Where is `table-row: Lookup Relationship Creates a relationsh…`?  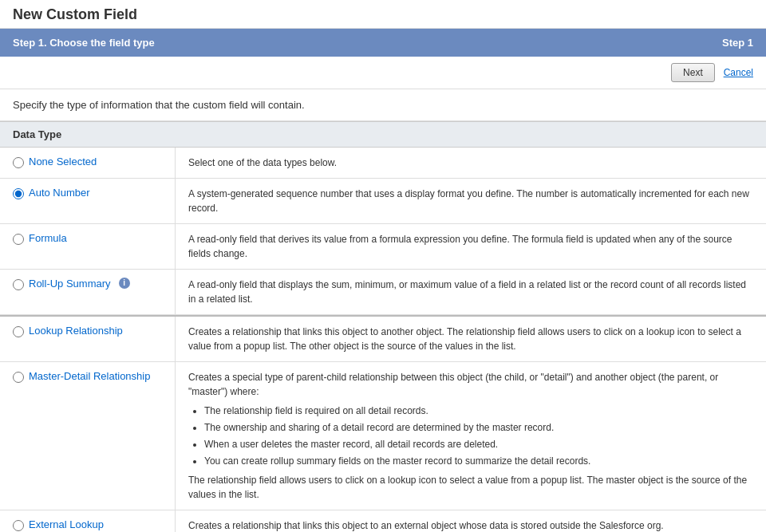 table-row: Lookup Relationship Creates a relationsh… is located at coordinates (383, 338).